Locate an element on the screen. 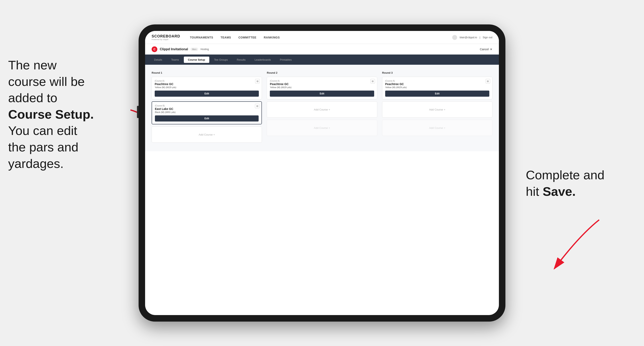 The width and height of the screenshot is (644, 346). nav-tournaments: TOURNAMENTS is located at coordinates (202, 37).